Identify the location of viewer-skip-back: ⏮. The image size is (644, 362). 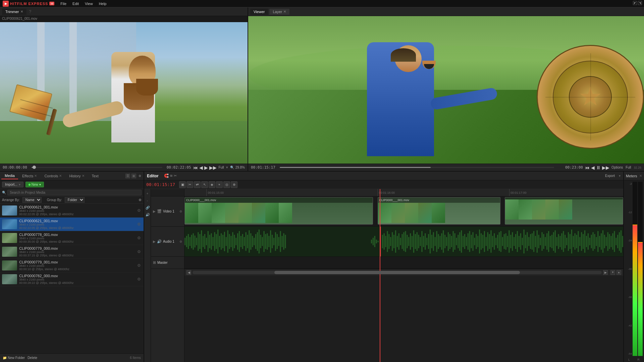
(587, 168).